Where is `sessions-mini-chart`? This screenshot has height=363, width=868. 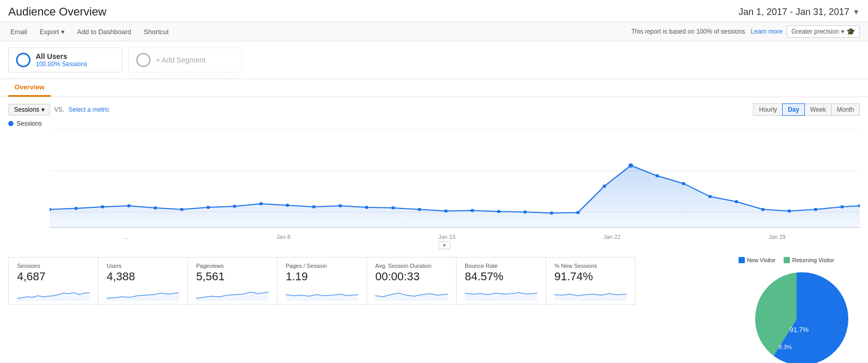 sessions-mini-chart is located at coordinates (53, 293).